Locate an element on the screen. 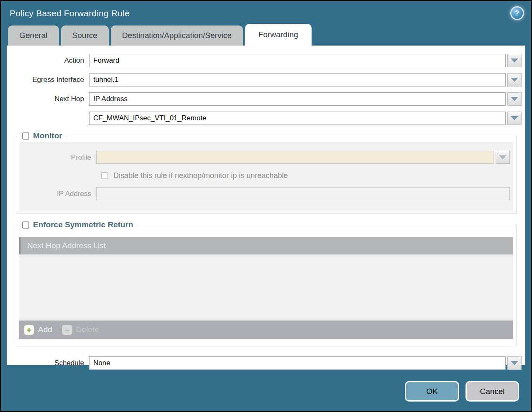 Image resolution: width=532 pixels, height=412 pixels. next-hop-row: Next Hop IP Address is located at coordinates (266, 99).